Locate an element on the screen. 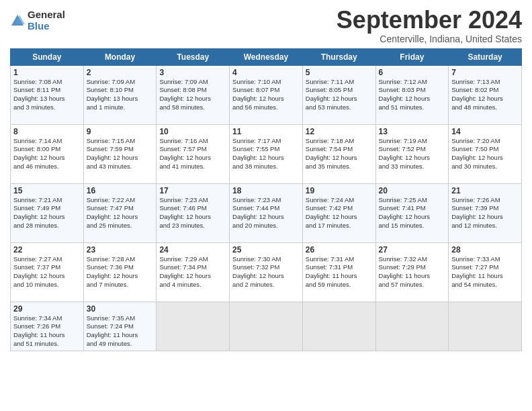 This screenshot has height=411, width=532. day-number: 20 is located at coordinates (412, 191).